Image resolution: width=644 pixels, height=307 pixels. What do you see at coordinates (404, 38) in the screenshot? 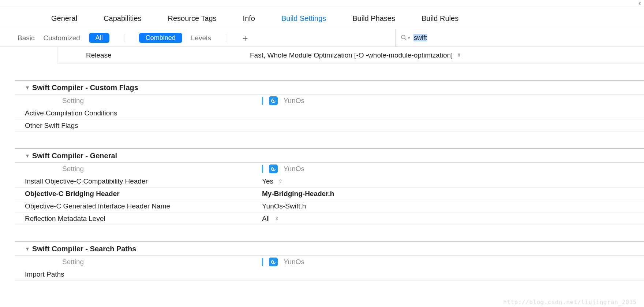
I see `search-icon` at bounding box center [404, 38].